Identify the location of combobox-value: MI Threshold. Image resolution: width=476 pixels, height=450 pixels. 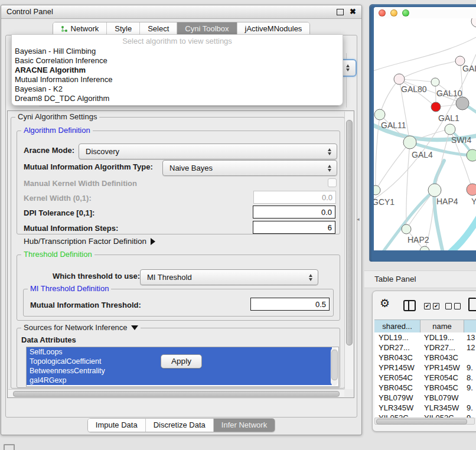
(169, 278).